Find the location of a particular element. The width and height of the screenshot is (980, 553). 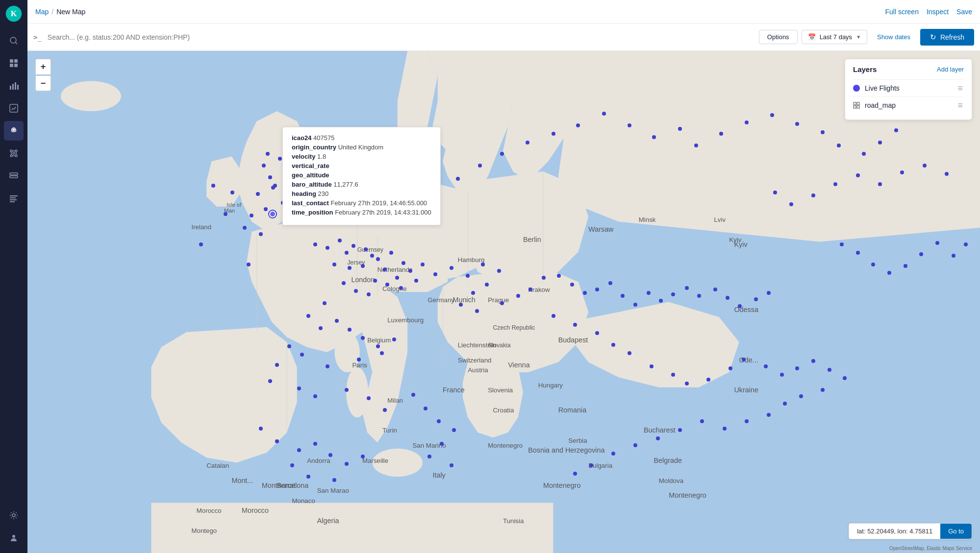

goto-button: Go to is located at coordinates (956, 531).